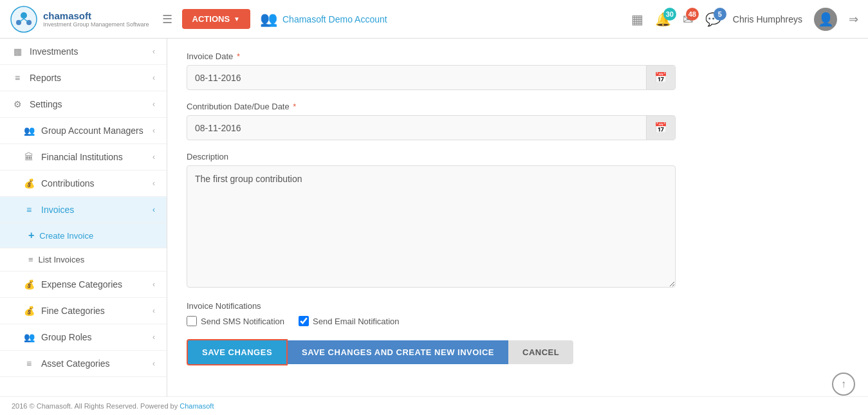  What do you see at coordinates (670, 14) in the screenshot?
I see `bell-badge: 30` at bounding box center [670, 14].